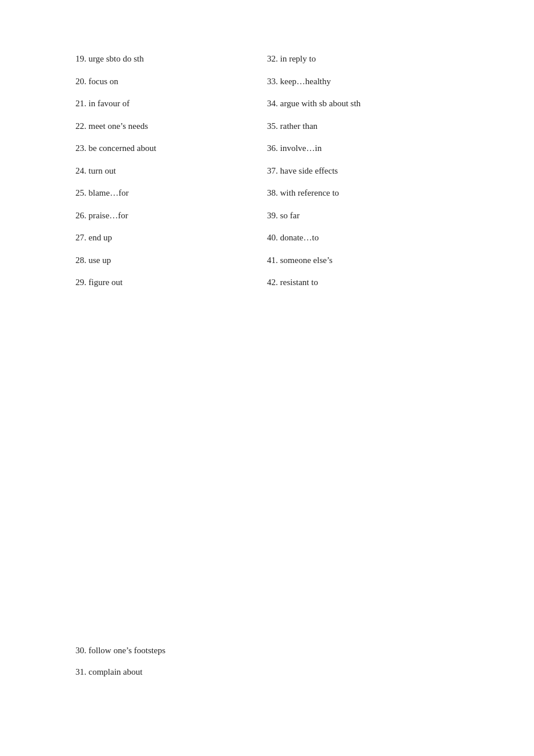 The height and width of the screenshot is (756, 534). I want to click on list-item: 35. rather than, so click(363, 127).